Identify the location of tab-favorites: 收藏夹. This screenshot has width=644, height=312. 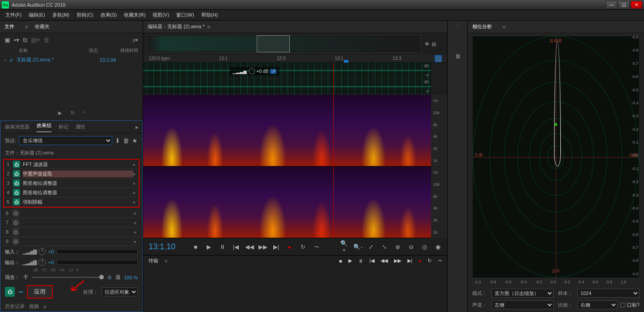
(42, 27).